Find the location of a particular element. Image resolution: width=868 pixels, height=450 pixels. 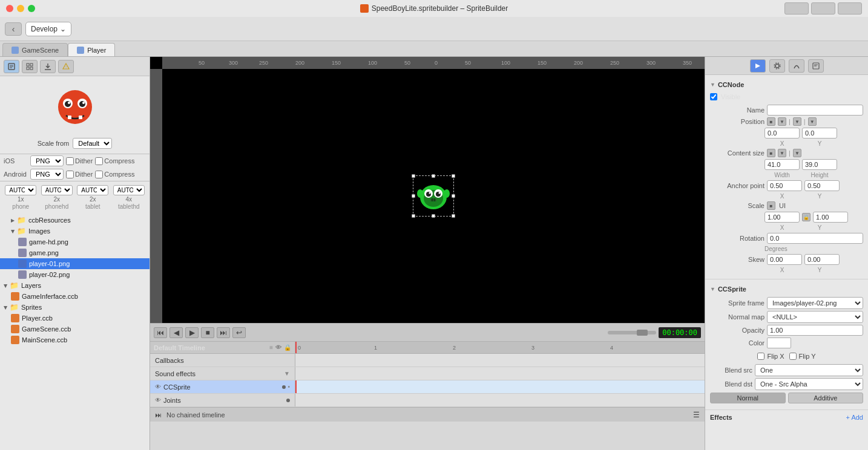

tab-gamescene: GameScene is located at coordinates (35, 50).